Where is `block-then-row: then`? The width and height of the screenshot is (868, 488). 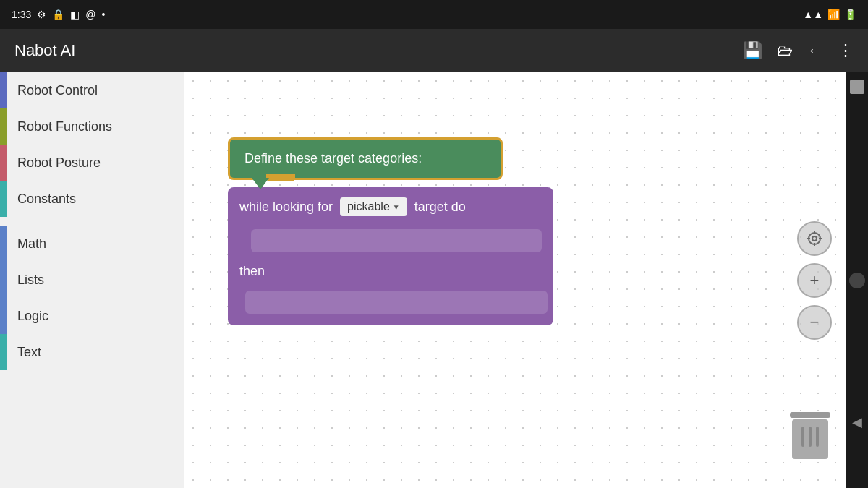 block-then-row: then is located at coordinates (391, 272).